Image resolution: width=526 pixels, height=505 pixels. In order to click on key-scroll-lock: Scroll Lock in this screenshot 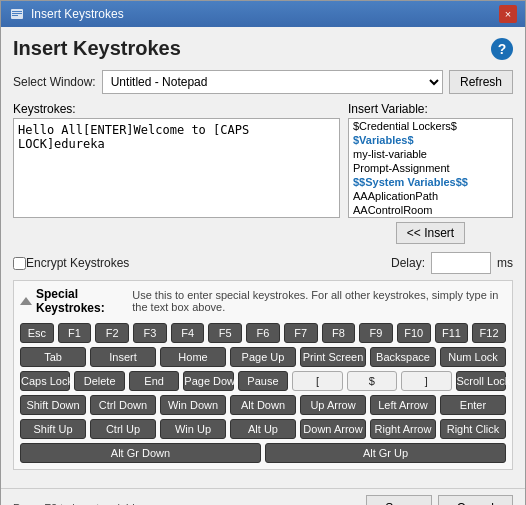, I will do `click(481, 381)`.